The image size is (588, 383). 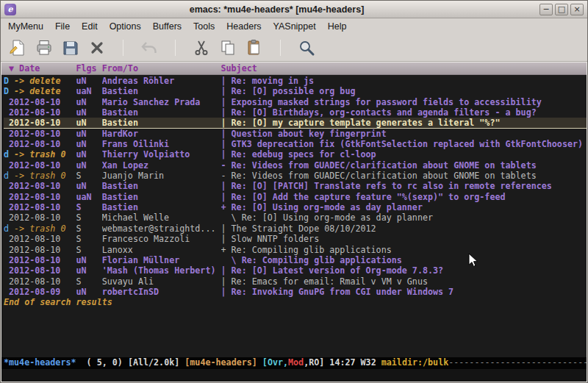 What do you see at coordinates (295, 250) in the screenshot?
I see `message-row: 2012-08-10SLanoxx+ Re: Compiling glib ap…` at bounding box center [295, 250].